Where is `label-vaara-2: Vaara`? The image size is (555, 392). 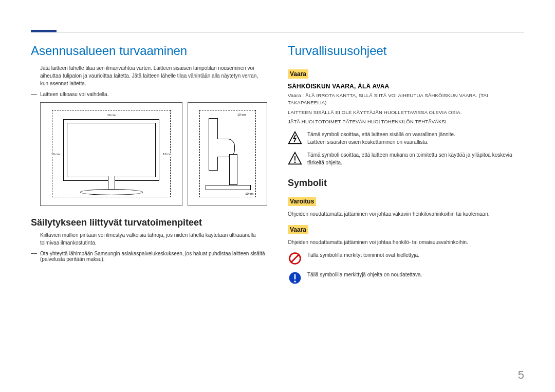
label-vaara-2: Vaara is located at coordinates (298, 230).